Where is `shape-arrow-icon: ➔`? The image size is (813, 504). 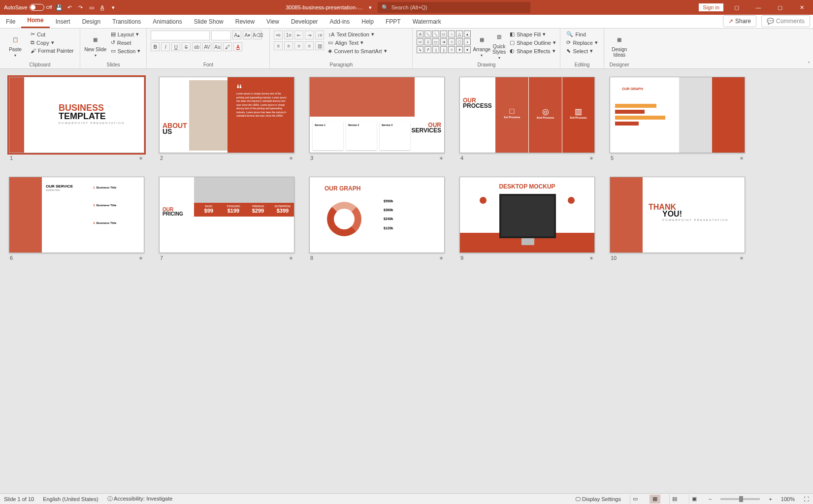 shape-arrow-icon: ➔ is located at coordinates (444, 42).